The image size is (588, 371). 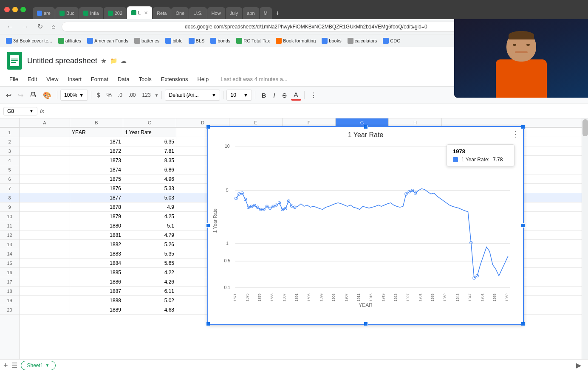 I want to click on cell-c3: 7.81, so click(x=150, y=151).